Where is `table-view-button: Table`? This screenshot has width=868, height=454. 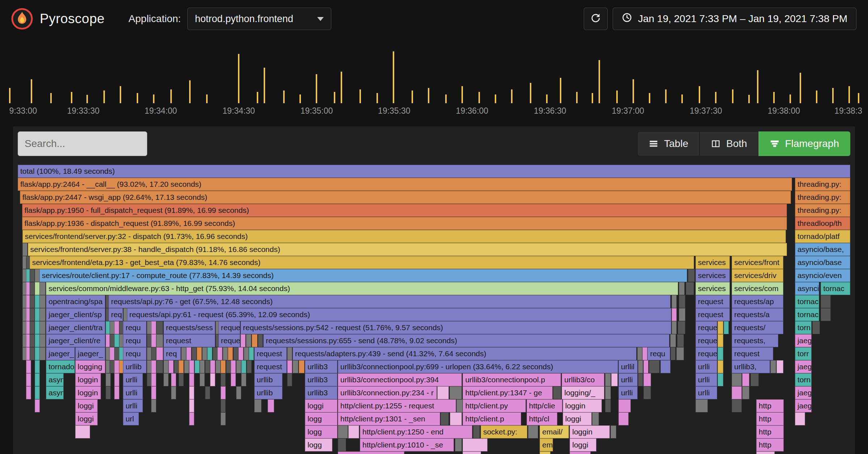
table-view-button: Table is located at coordinates (668, 144).